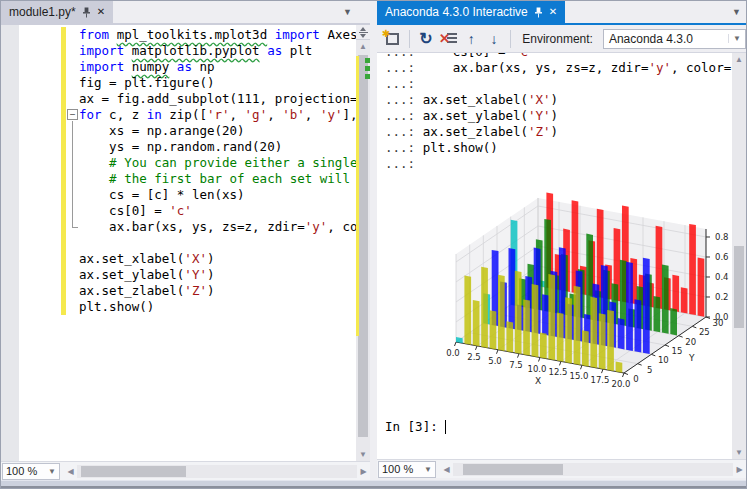  What do you see at coordinates (674, 39) in the screenshot?
I see `environment-combobox: Anaconda 4.3.0 ▼` at bounding box center [674, 39].